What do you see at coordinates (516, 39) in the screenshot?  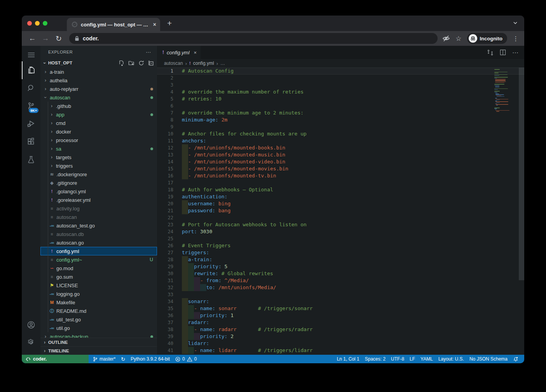 I see `browser-menu-icon: ⋮` at bounding box center [516, 39].